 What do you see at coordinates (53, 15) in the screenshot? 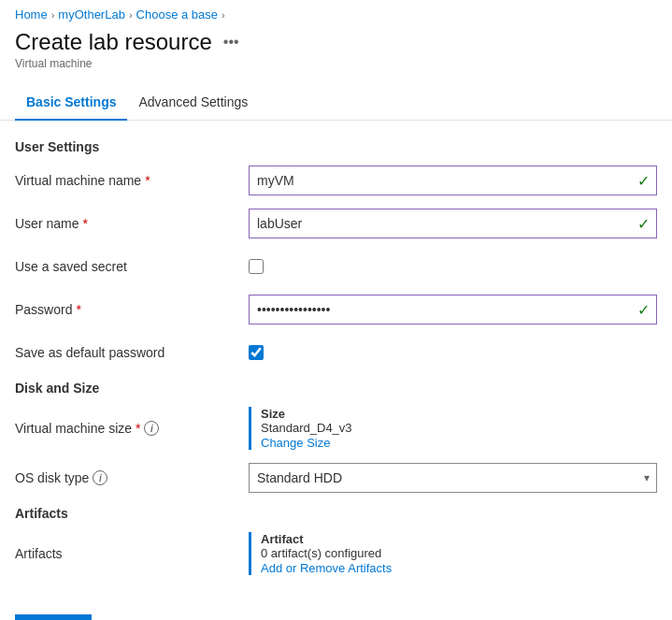
I see `breadcrumb-sep-1: ›` at bounding box center [53, 15].